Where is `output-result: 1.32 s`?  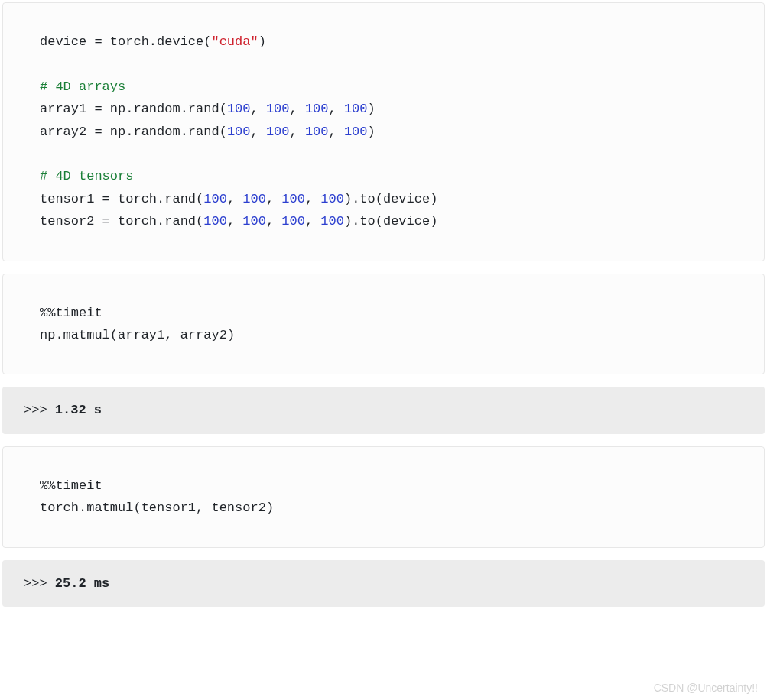
output-result: 1.32 s is located at coordinates (78, 410).